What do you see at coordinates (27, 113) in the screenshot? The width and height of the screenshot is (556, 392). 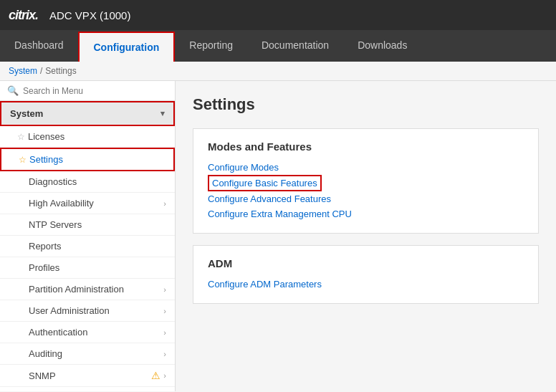 I see `sidebar-group-label: System` at bounding box center [27, 113].